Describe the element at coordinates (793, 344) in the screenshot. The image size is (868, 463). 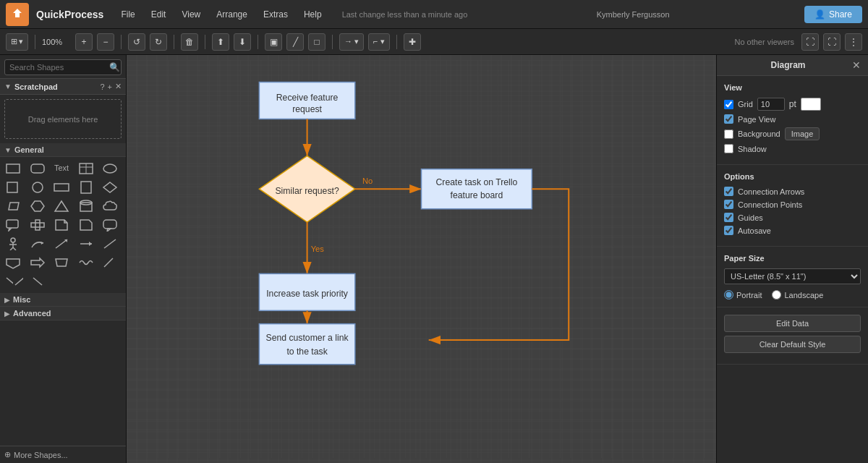
I see `clear-default-style-button: Clear Default Style` at that location.